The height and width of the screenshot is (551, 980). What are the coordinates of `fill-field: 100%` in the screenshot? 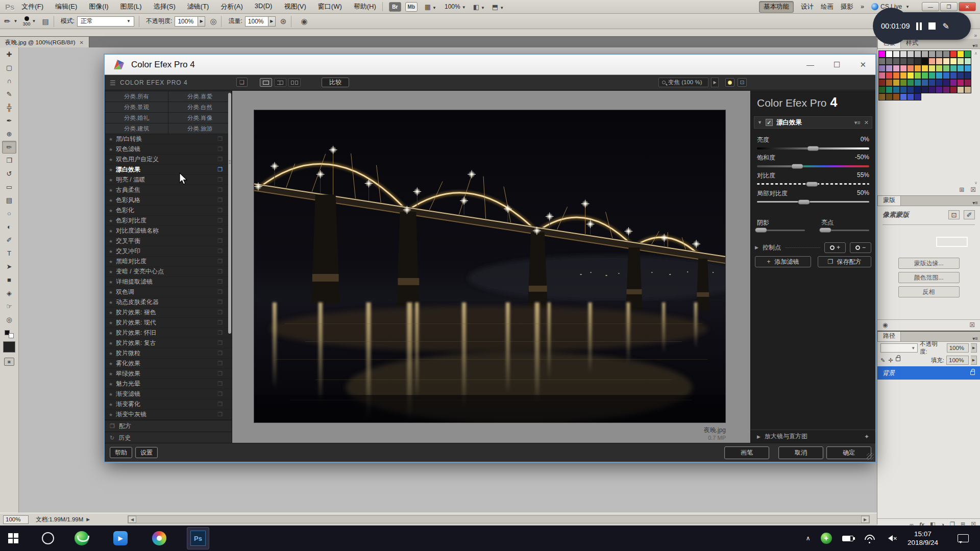 It's located at (958, 360).